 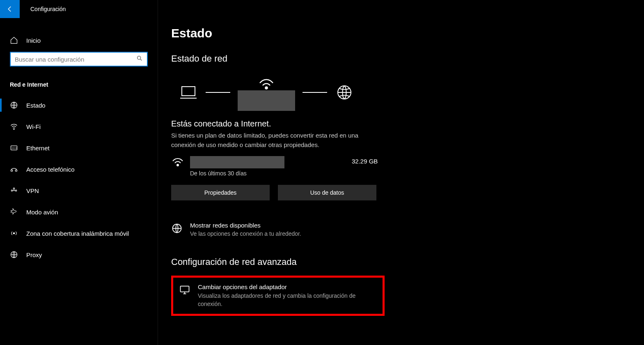 What do you see at coordinates (344, 92) in the screenshot?
I see `globe-icon` at bounding box center [344, 92].